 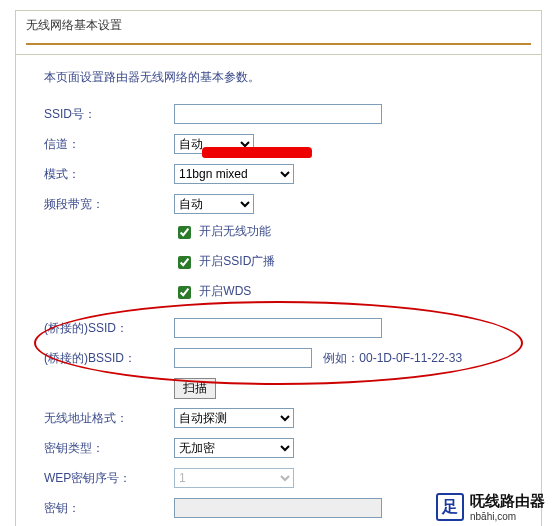 I want to click on enable-wds-label: 开启WDS, so click(x=225, y=291).